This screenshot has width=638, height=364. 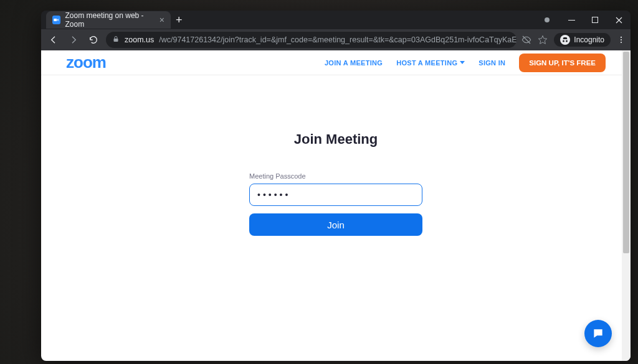 I want to click on zoom-header: zoom JOIN A MEETING HOST A MEETING SIGN …, so click(x=336, y=63).